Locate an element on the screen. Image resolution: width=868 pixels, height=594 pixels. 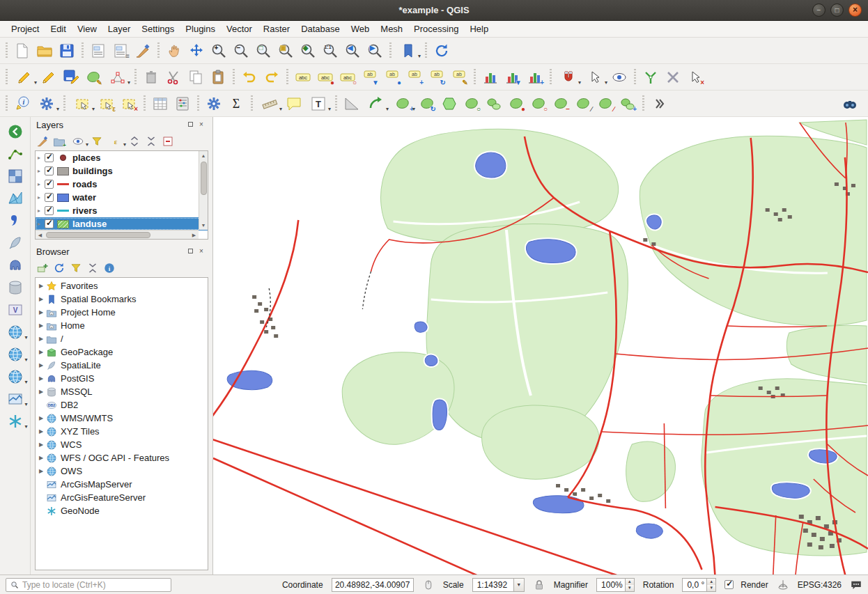
browser-item-mssql: ▶MSSQL is located at coordinates (121, 391).